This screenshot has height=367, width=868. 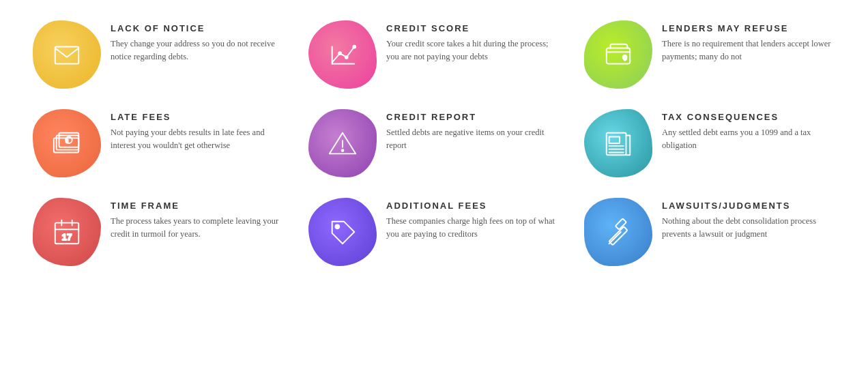 I want to click on lenders-may-refuse-desc: There is no requirement that lenders acc…, so click(x=749, y=50).